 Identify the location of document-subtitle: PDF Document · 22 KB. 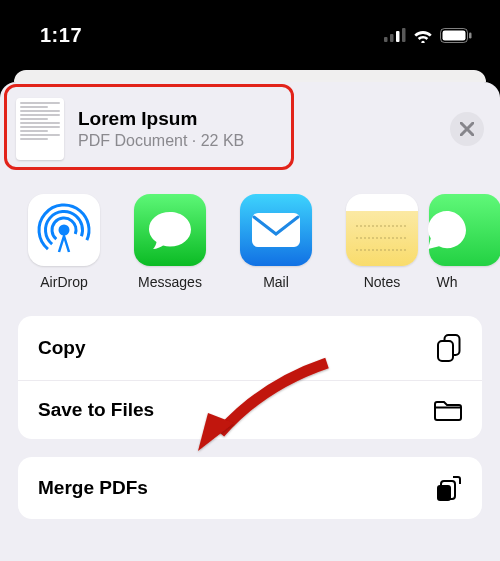
(257, 141).